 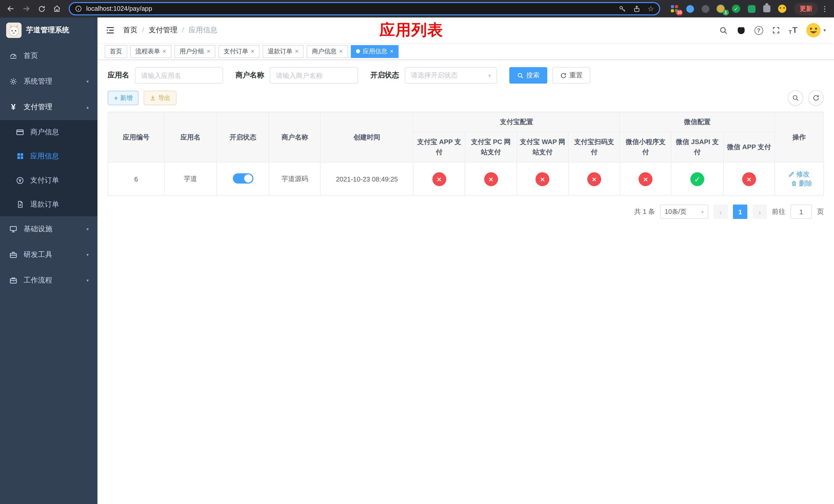 What do you see at coordinates (759, 30) in the screenshot?
I see `help-icon: ?` at bounding box center [759, 30].